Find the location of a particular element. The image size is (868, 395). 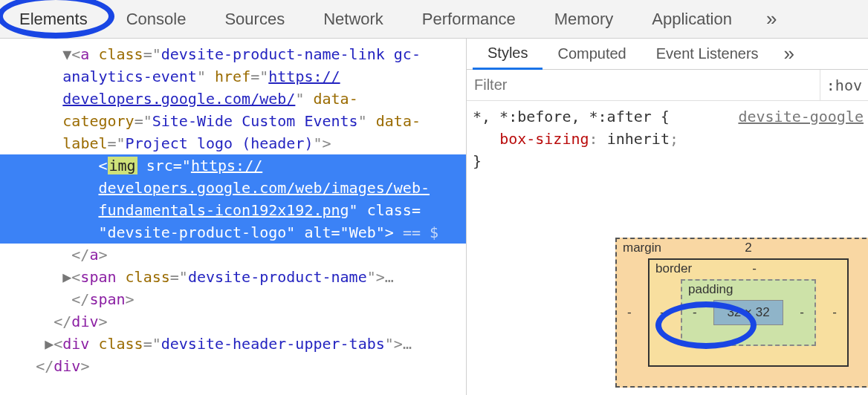

dom-row: label="Project logo (header)"> is located at coordinates (233, 143).